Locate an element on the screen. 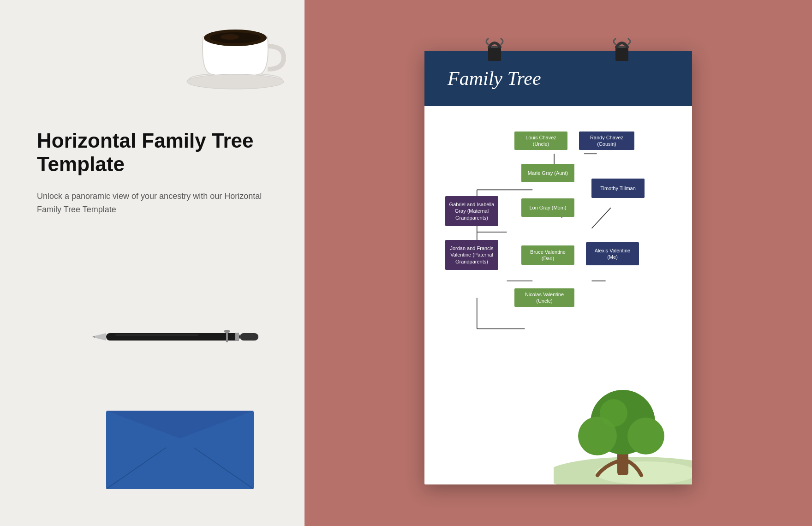  tree-illustration is located at coordinates (623, 434).